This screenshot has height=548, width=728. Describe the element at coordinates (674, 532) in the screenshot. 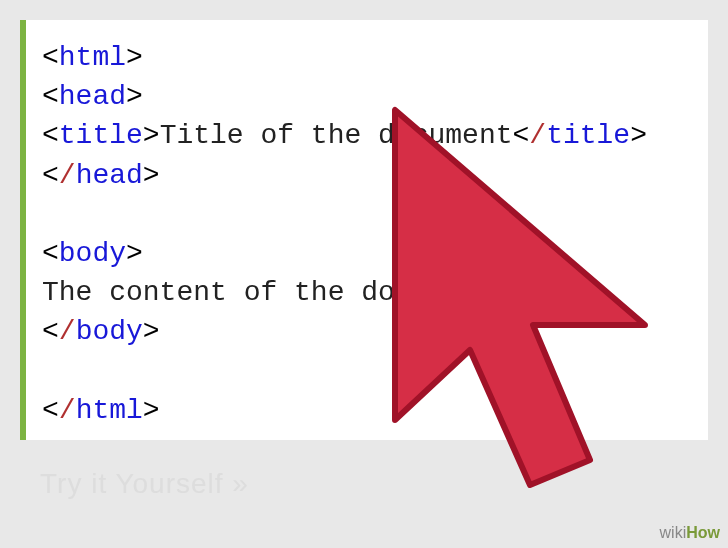

I see `watermark-wiki: wiki` at that location.